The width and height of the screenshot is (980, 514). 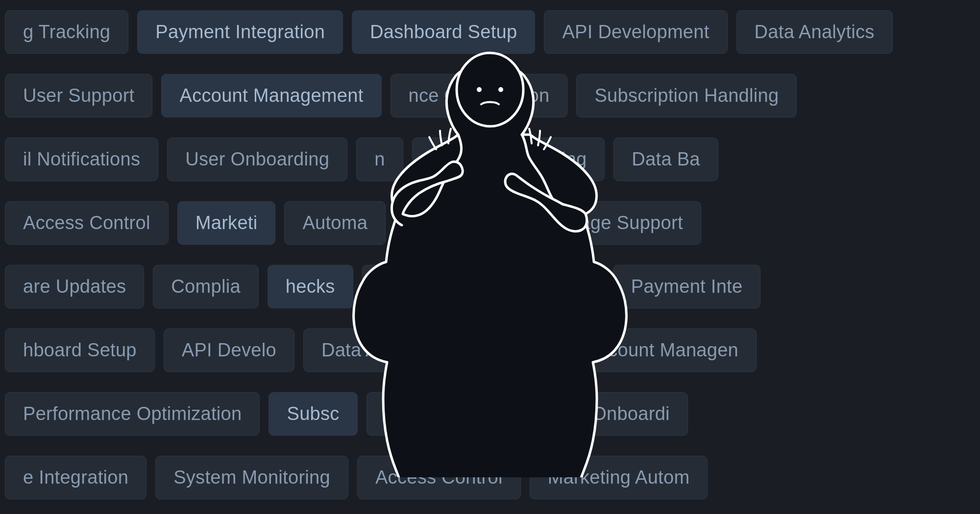 I want to click on tag-item: Automa, so click(x=335, y=223).